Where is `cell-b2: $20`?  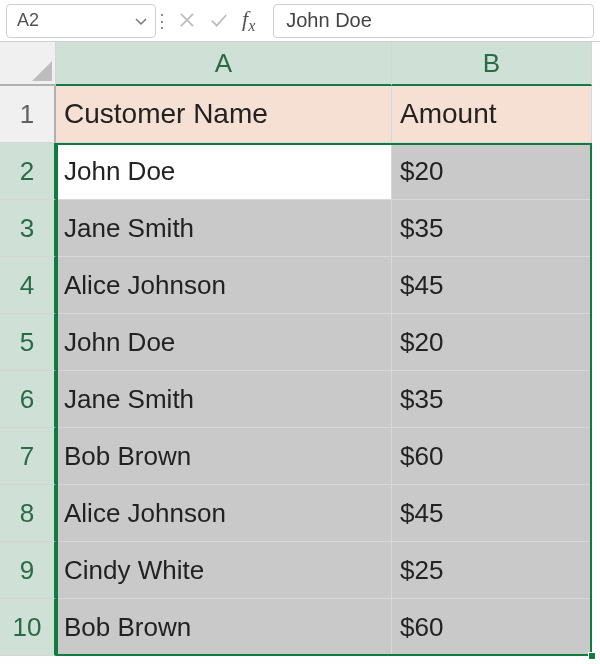 cell-b2: $20 is located at coordinates (492, 172).